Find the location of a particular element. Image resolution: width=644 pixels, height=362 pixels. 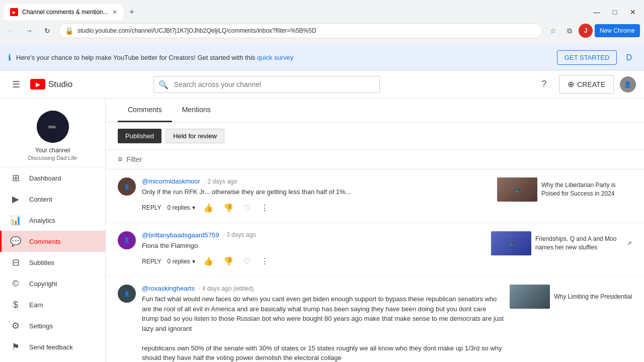

search-input is located at coordinates (267, 84).